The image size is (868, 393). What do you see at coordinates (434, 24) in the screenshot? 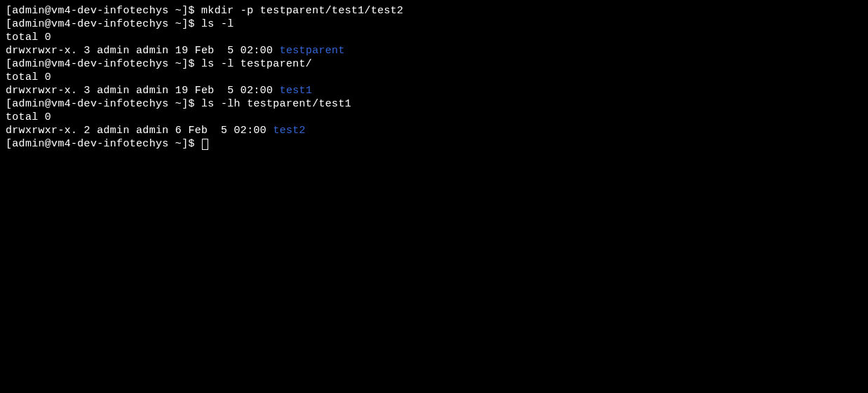
I see `terminal-line: [admin@vm4-dev-infotechys ~]$ ls -l` at bounding box center [434, 24].